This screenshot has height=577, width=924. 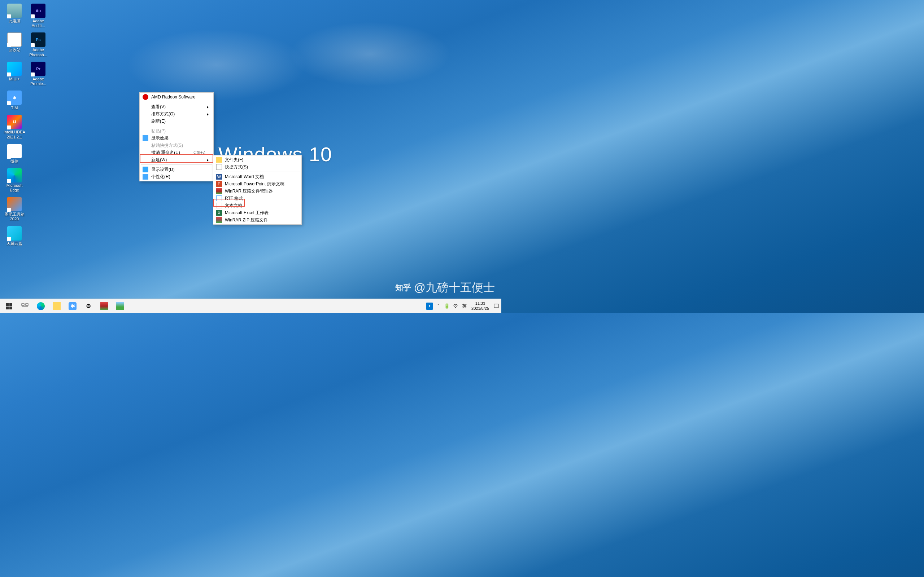 What do you see at coordinates (73, 306) in the screenshot?
I see `tim-icon: ✱` at bounding box center [73, 306].